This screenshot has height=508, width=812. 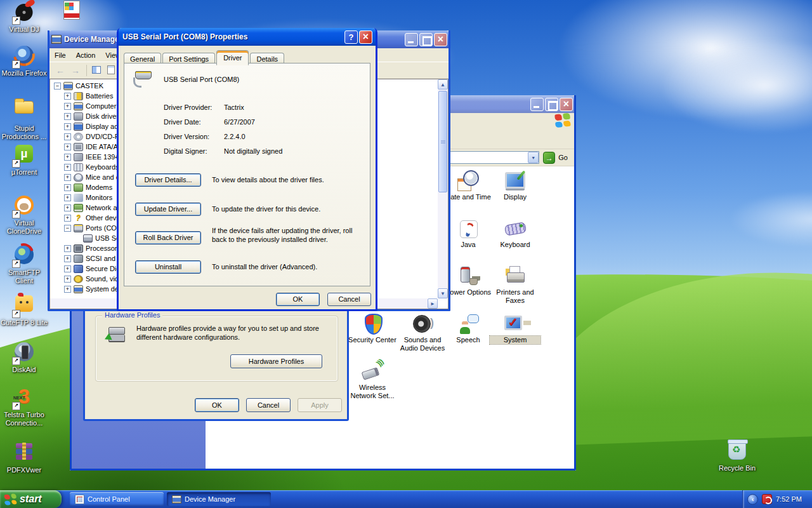 I want to click on tree-item-keyboards: Keyboards, so click(x=91, y=167).